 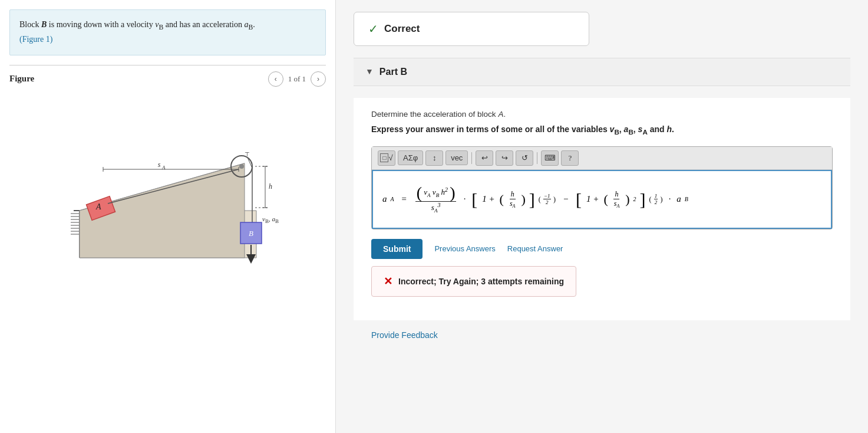 I want to click on request-answer-link: Request Answer, so click(x=535, y=249).